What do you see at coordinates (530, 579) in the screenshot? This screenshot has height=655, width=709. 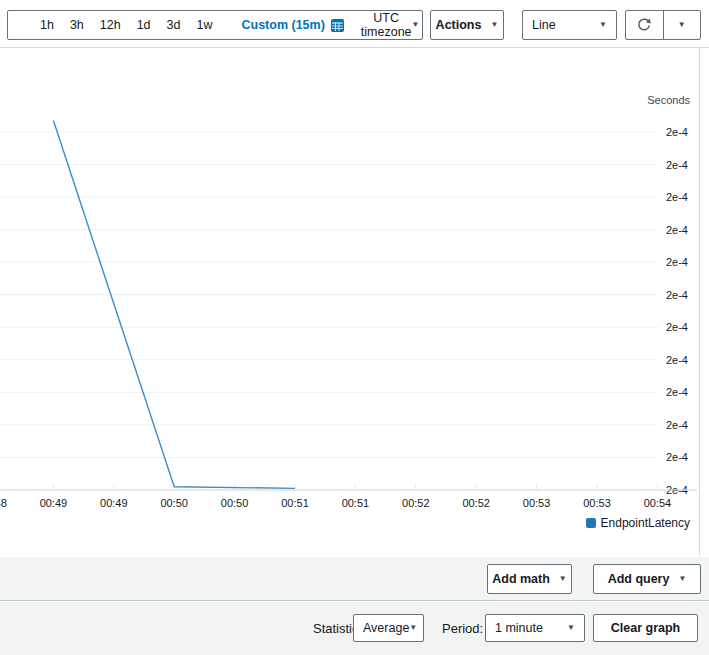 I see `add-math-dropdown: Add math ▼` at bounding box center [530, 579].